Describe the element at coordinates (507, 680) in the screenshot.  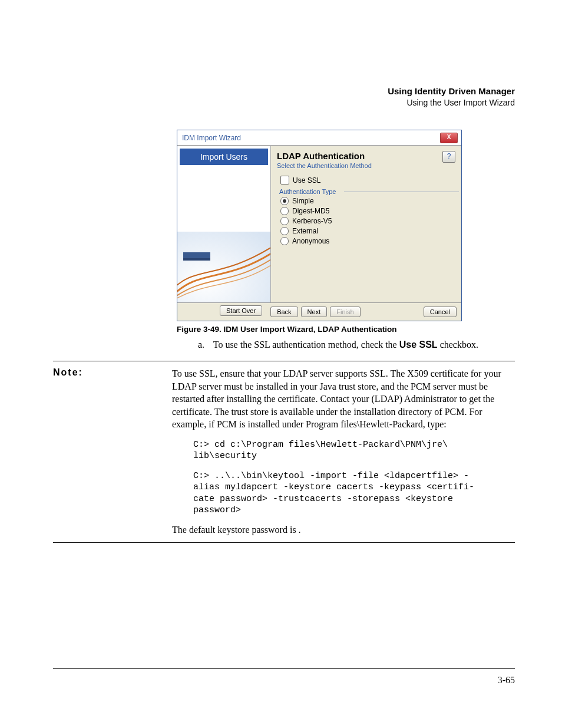
I see `page-number: 3-65` at that location.